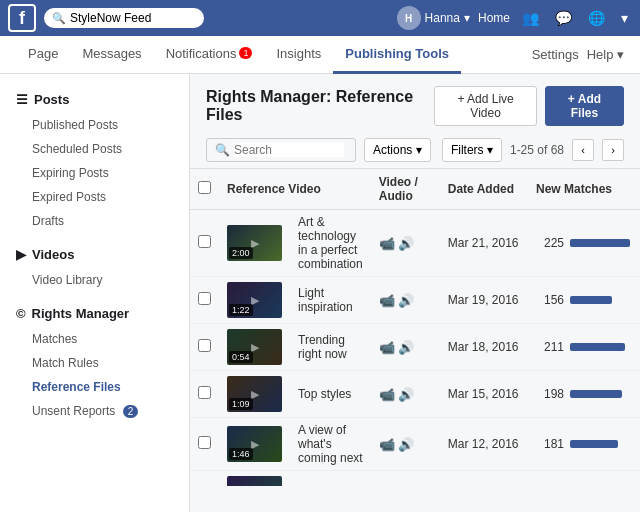 This screenshot has width=640, height=512. I want to click on add-files-button: + Add Files, so click(584, 106).